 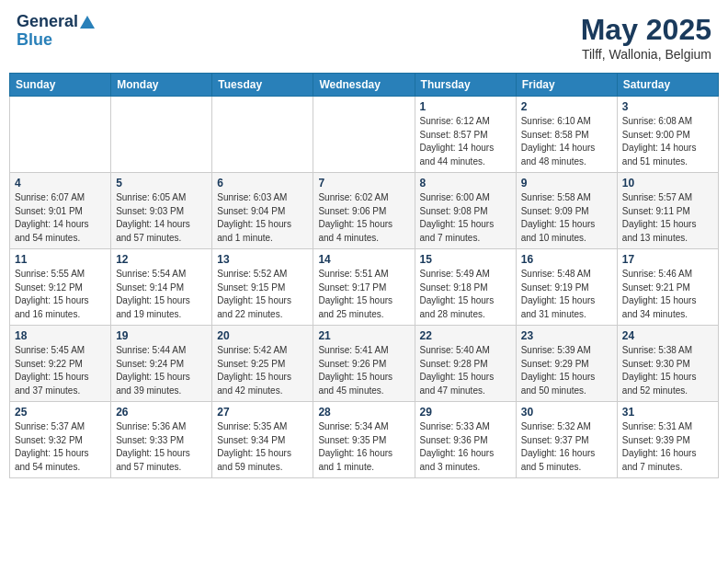 What do you see at coordinates (566, 134) in the screenshot?
I see `calendar-cell: 2Sunrise: 6:10 AM Sunset: 8:58 PM Daylig…` at bounding box center [566, 134].